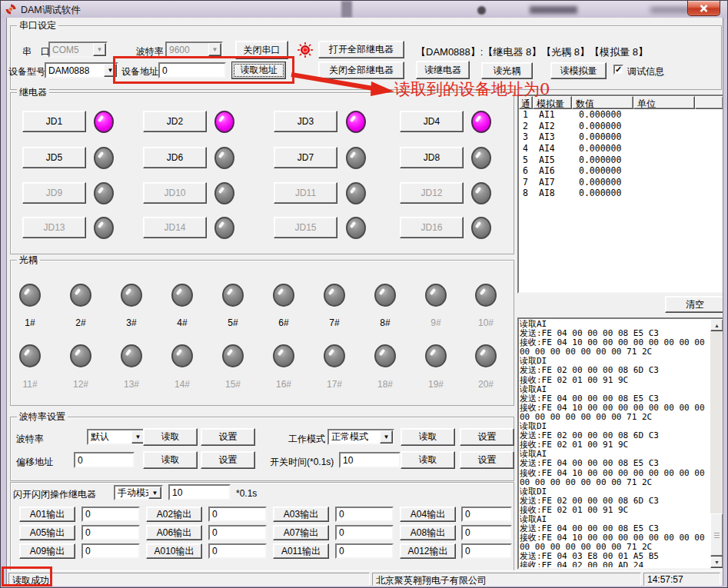 The width and height of the screenshot is (728, 588). What do you see at coordinates (694, 304) in the screenshot?
I see `clear-log-button: 清空` at bounding box center [694, 304].